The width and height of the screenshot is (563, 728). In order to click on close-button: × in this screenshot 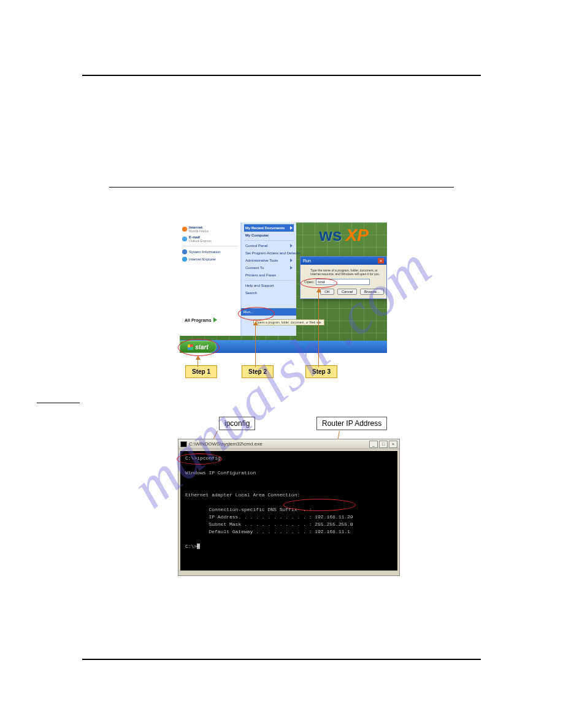, I will do `click(393, 444)`.